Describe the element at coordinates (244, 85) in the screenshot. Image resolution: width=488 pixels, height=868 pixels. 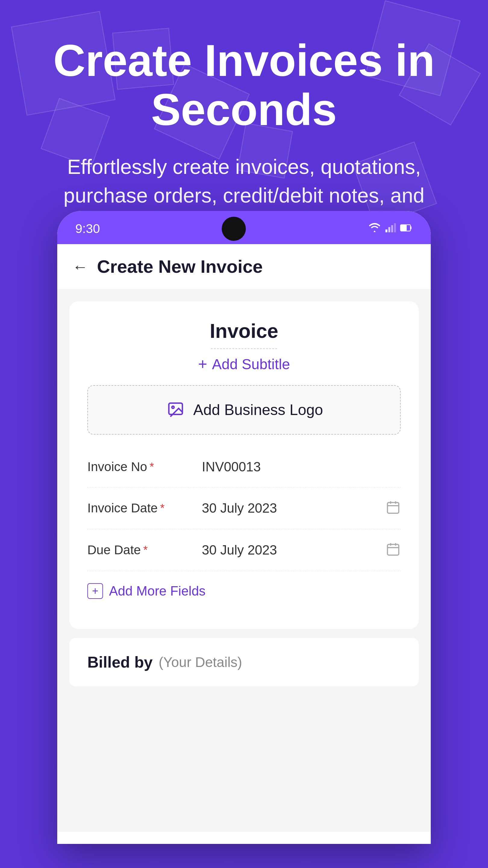
I see `hero-title: Create Invoices in Seconds` at that location.